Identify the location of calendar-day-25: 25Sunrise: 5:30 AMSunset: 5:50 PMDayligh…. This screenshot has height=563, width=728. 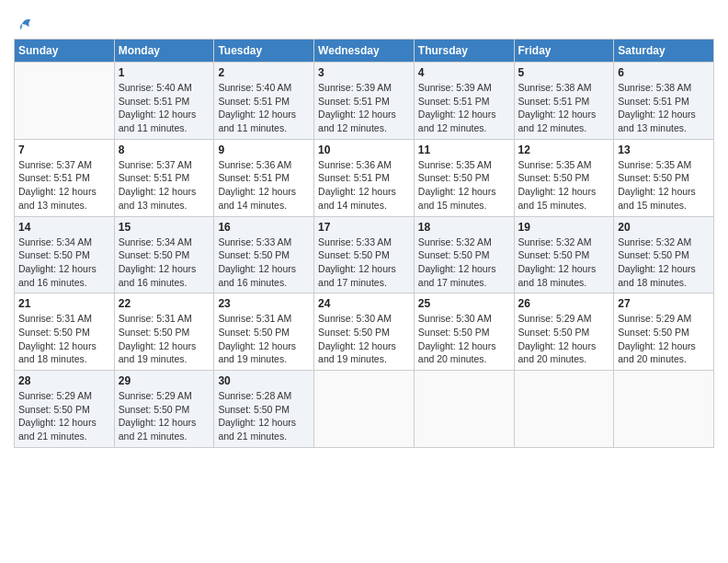
(463, 332).